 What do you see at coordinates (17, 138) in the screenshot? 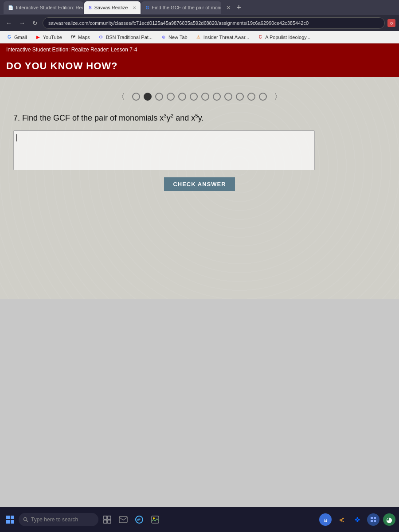
I see `text-cursor` at bounding box center [17, 138].